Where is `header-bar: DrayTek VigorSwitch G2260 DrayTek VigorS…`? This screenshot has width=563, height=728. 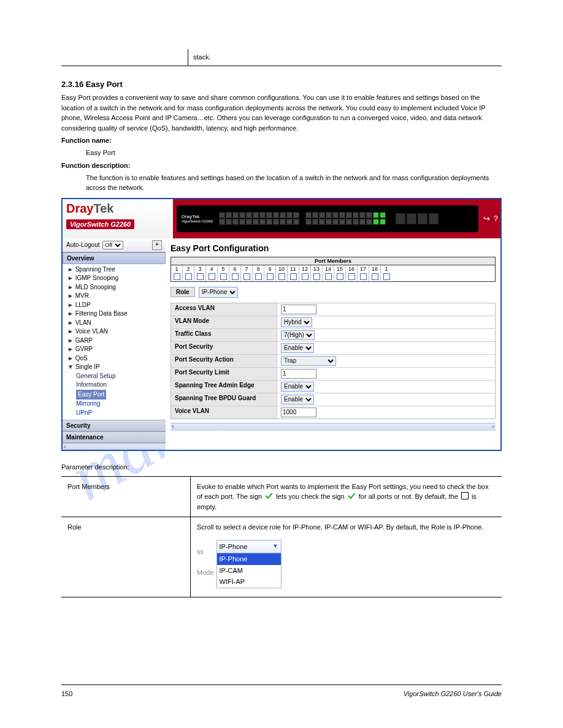
header-bar: DrayTek VigorSwitch G2260 DrayTek VigorS… is located at coordinates (282, 219).